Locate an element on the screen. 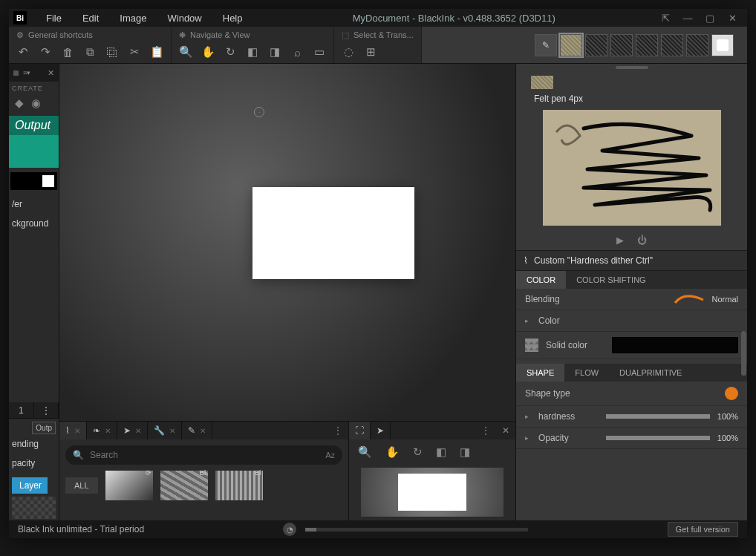 This screenshot has width=756, height=556. flip-icon: ◧ is located at coordinates (441, 452).